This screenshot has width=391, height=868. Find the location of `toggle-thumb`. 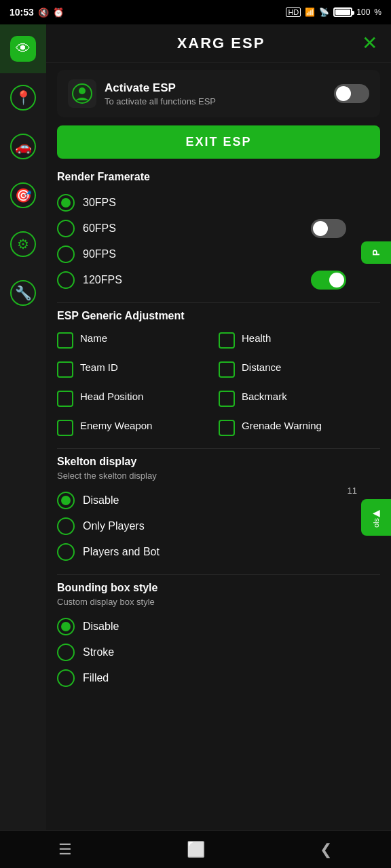

toggle-thumb is located at coordinates (343, 94).